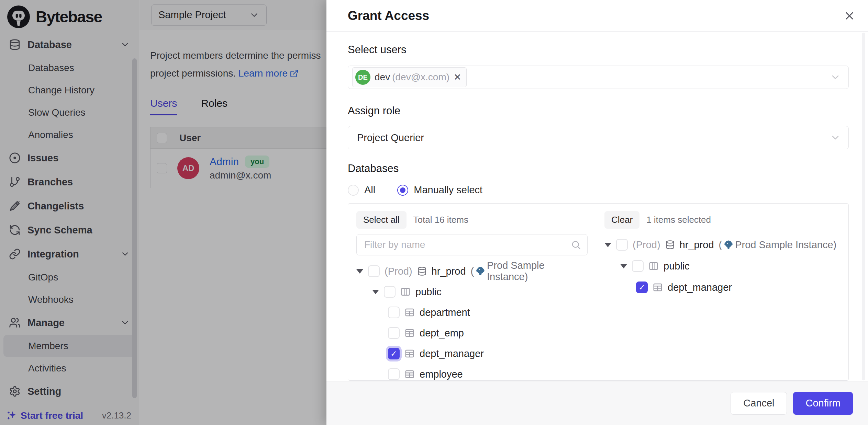 The width and height of the screenshot is (868, 425). What do you see at coordinates (472, 292) in the screenshot?
I see `source-panel: Select all Total 16 items (Prod)` at bounding box center [472, 292].